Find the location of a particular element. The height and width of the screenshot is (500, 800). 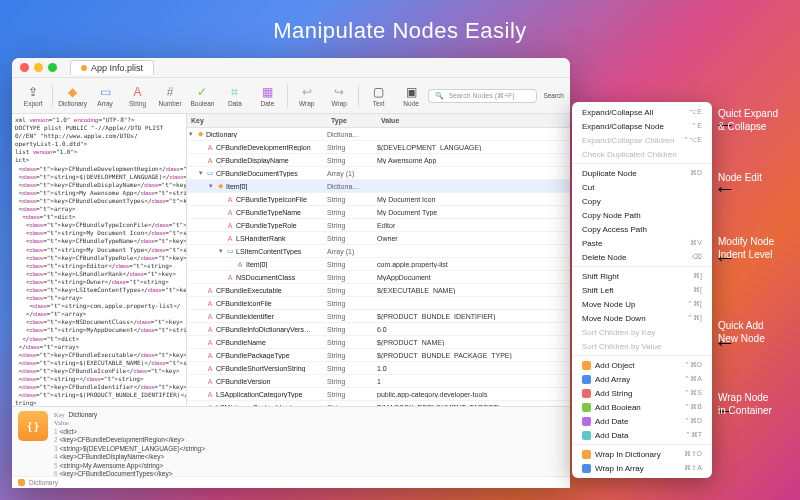

tree-row: ACFBundleIdentifierString$(PRODUCT_BUNDL… is located at coordinates (378, 316).